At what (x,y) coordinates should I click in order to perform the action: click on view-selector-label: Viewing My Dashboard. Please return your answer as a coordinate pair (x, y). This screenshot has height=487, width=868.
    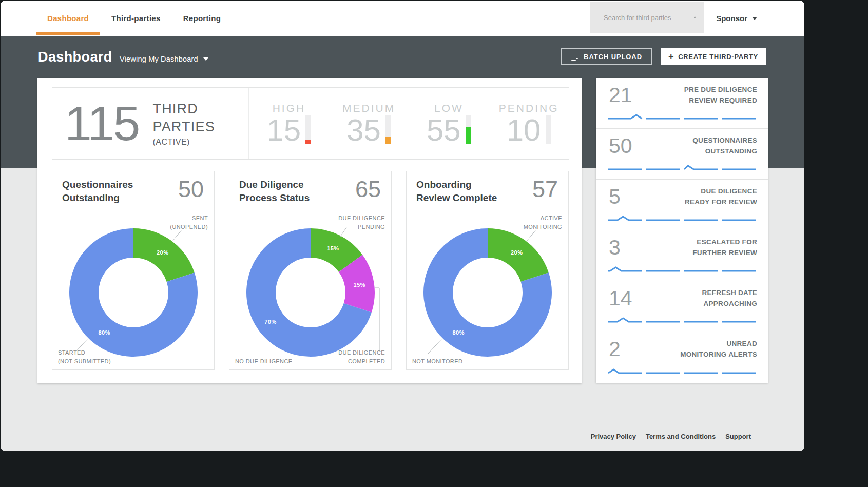
    Looking at the image, I should click on (159, 59).